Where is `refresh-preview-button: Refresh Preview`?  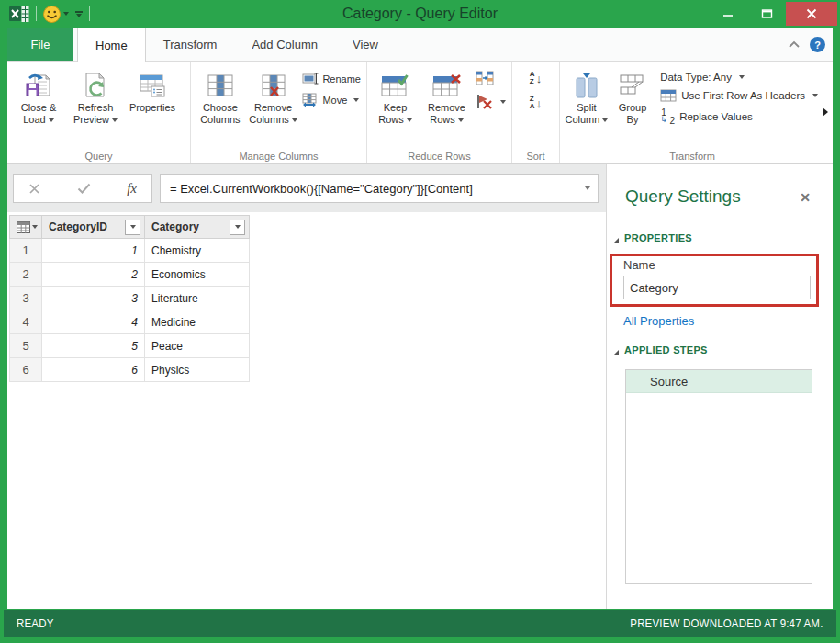
refresh-preview-button: Refresh Preview is located at coordinates (95, 96).